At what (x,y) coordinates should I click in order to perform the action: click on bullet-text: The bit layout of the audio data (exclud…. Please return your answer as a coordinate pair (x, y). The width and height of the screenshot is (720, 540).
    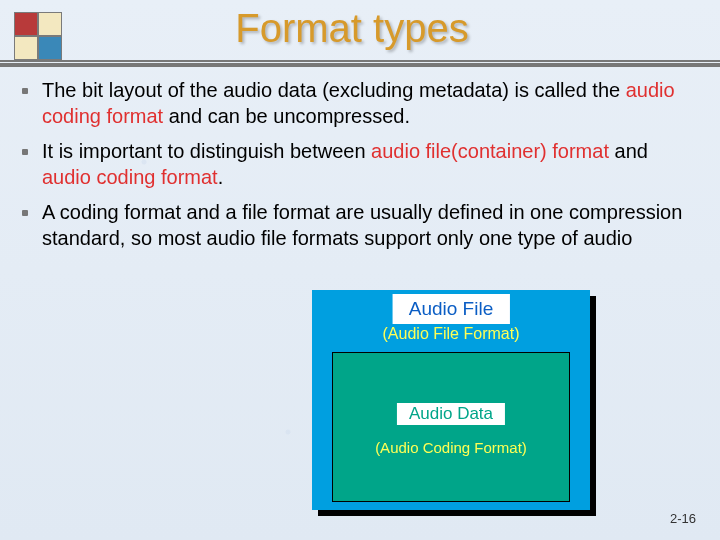
    Looking at the image, I should click on (366, 104).